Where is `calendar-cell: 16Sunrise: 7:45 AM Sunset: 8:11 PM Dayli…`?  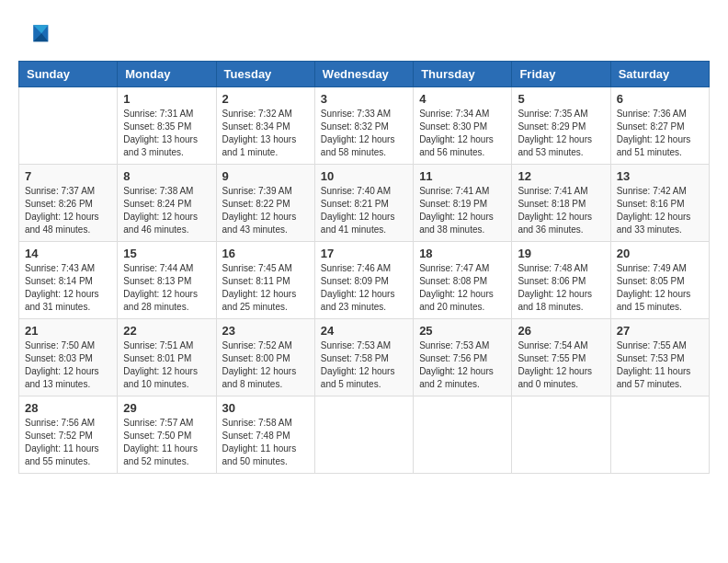 calendar-cell: 16Sunrise: 7:45 AM Sunset: 8:11 PM Dayli… is located at coordinates (265, 281).